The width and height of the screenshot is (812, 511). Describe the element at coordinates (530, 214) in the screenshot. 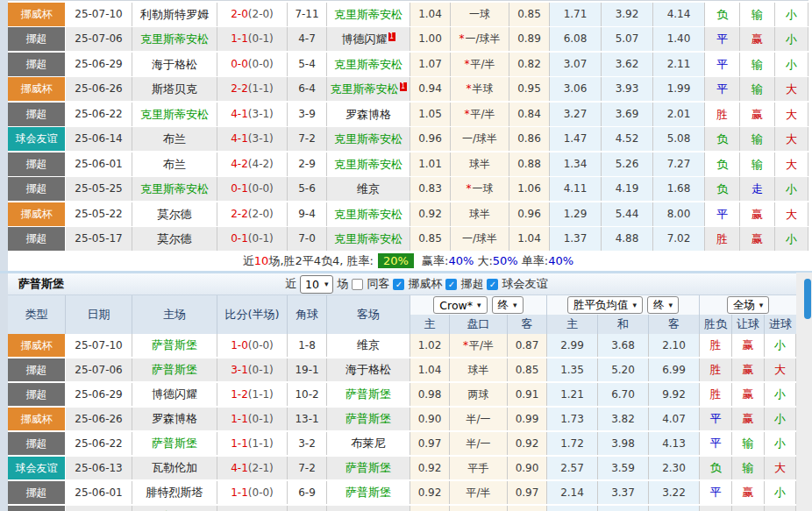

I see `ah-away-odds: 0.96` at that location.